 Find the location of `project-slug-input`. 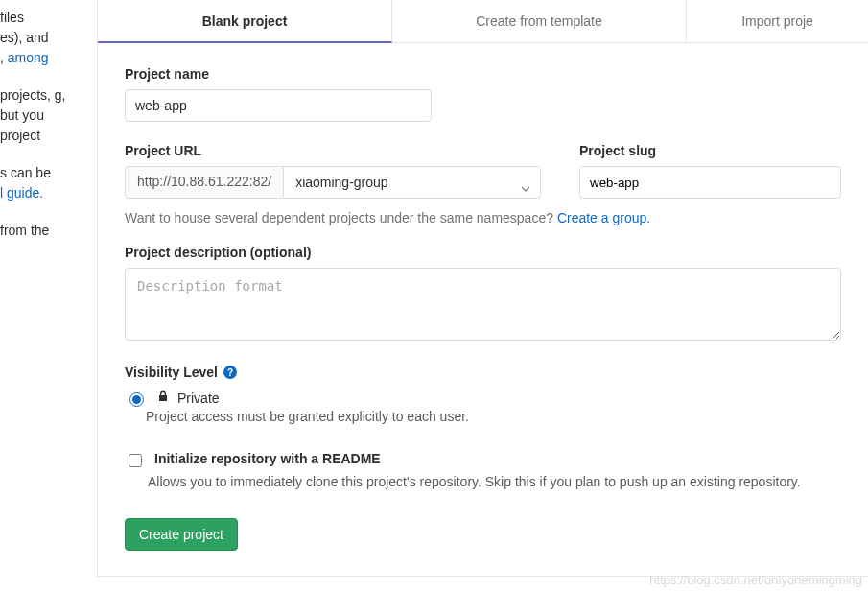

project-slug-input is located at coordinates (710, 182).